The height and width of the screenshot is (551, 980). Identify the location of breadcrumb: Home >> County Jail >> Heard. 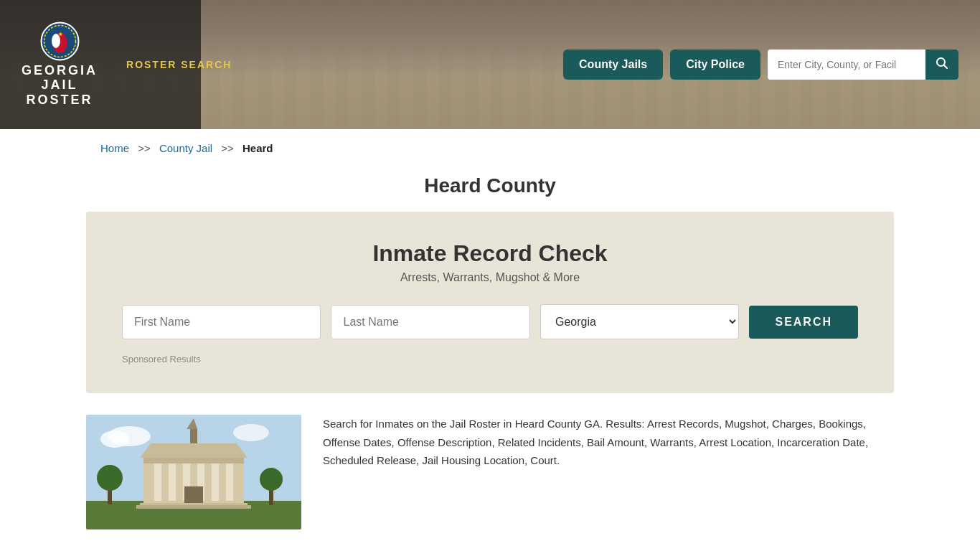
(490, 148).